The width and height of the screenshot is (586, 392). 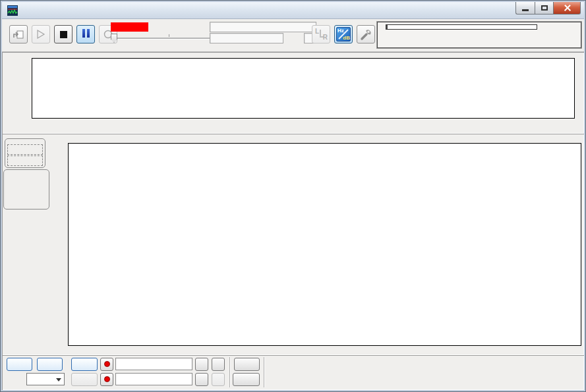 I want to click on app-icon, so click(x=13, y=11).